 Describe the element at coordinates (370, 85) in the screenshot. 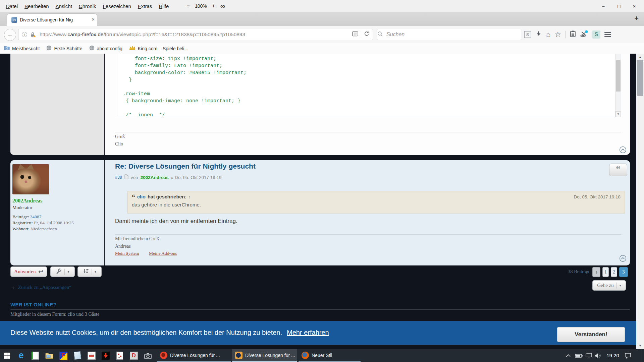

I see `code-block: max-width: 970 !important; font-size: 11…` at that location.